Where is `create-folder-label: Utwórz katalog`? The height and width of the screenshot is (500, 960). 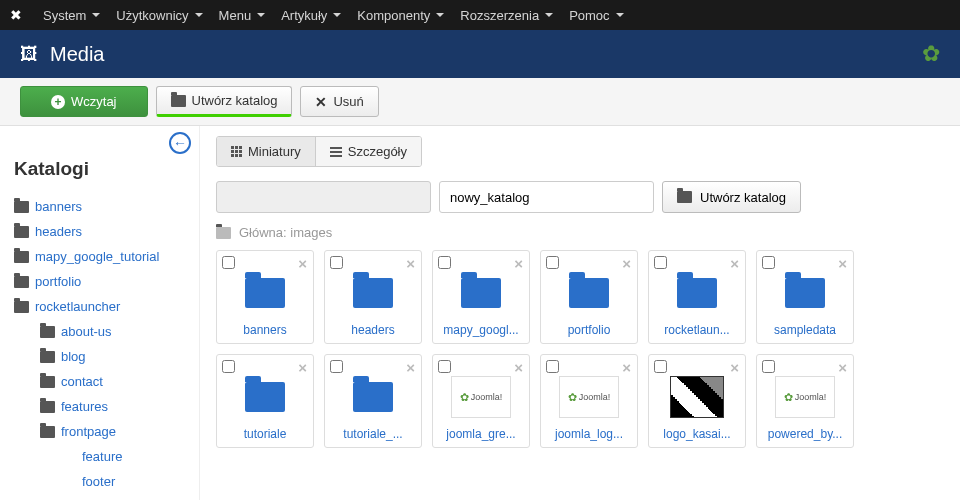 create-folder-label: Utwórz katalog is located at coordinates (235, 100).